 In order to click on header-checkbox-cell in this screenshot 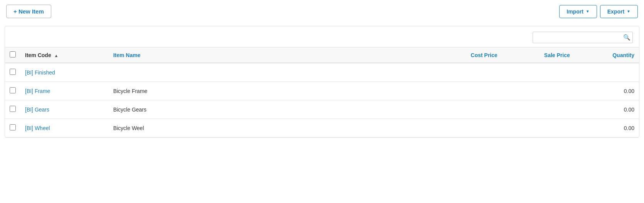, I will do `click(13, 56)`.